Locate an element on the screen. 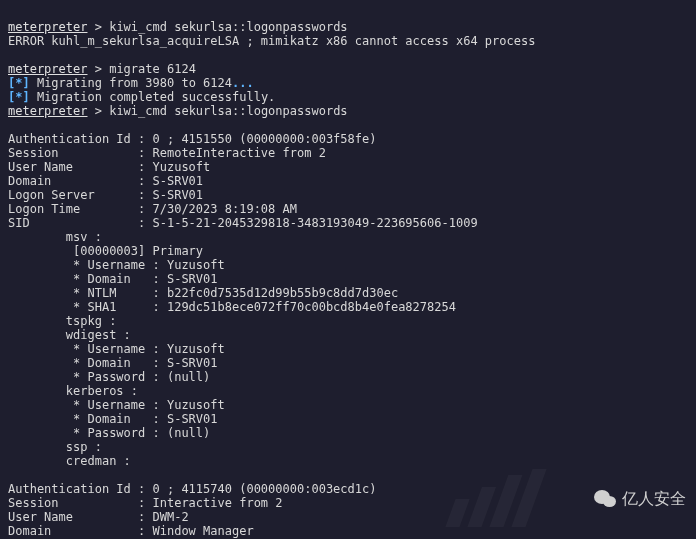 Image resolution: width=696 pixels, height=539 pixels. tspkg-header: tspkg : is located at coordinates (62, 321).